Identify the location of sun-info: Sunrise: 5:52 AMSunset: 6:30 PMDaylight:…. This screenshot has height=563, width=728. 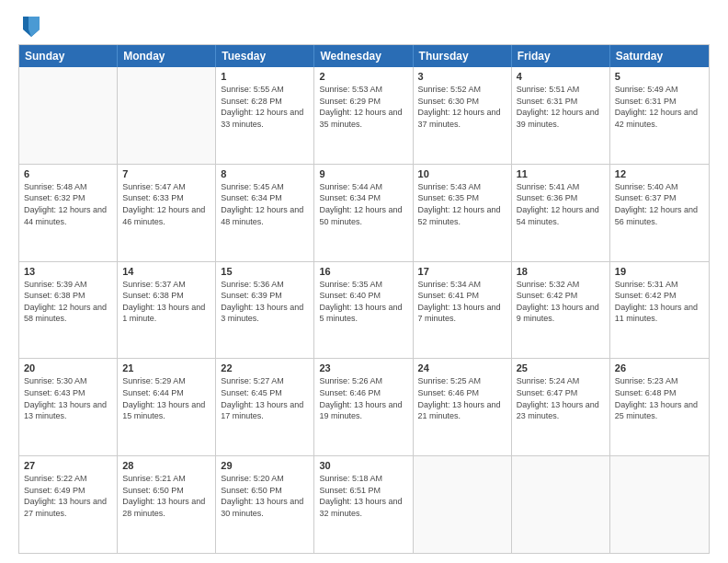
(462, 107).